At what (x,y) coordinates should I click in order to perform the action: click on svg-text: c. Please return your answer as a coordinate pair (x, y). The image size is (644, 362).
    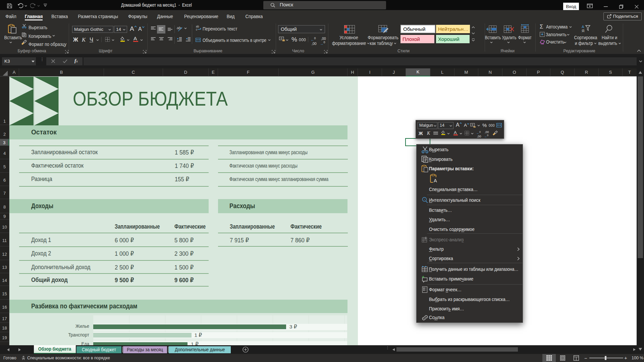
    Looking at the image, I should click on (197, 29).